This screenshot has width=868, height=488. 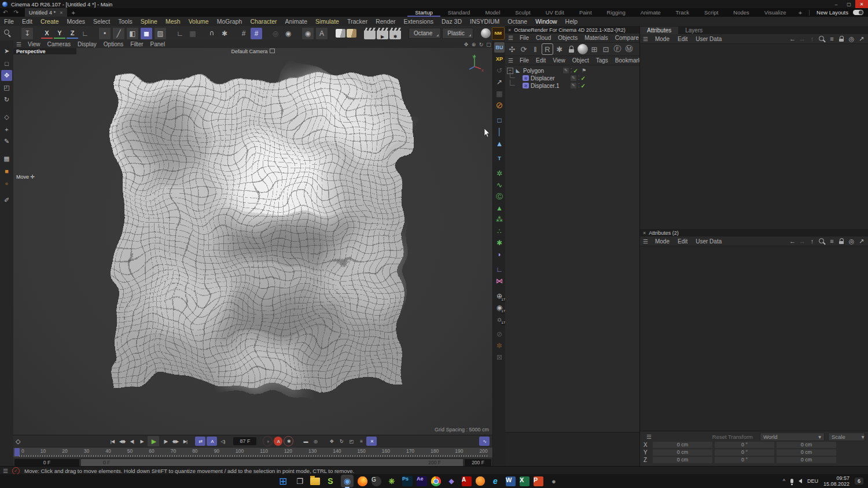 What do you see at coordinates (498, 34) in the screenshot?
I see `node-material-icon: NM` at bounding box center [498, 34].